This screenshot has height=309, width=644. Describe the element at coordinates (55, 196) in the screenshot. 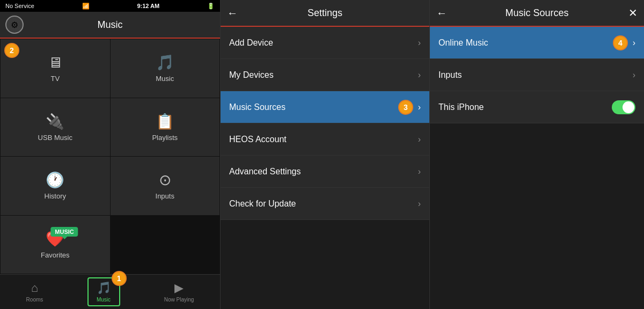

I see `history-label: History` at that location.